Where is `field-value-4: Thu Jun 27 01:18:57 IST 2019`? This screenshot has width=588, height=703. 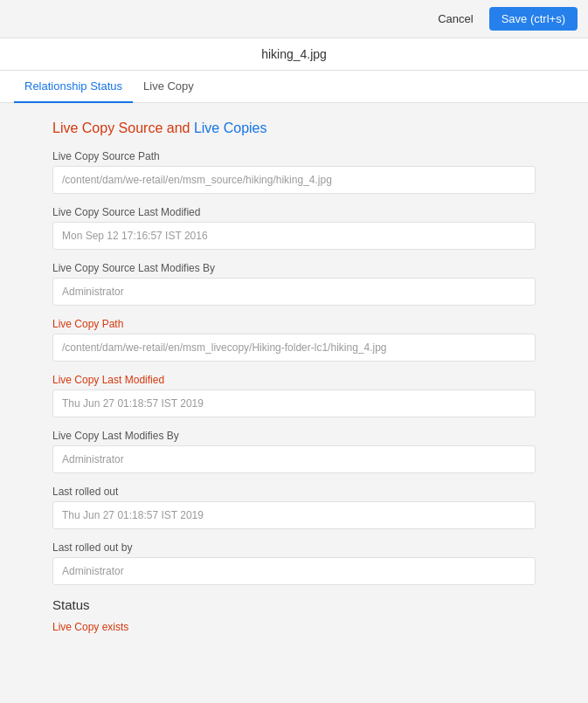
field-value-4: Thu Jun 27 01:18:57 IST 2019 is located at coordinates (294, 403).